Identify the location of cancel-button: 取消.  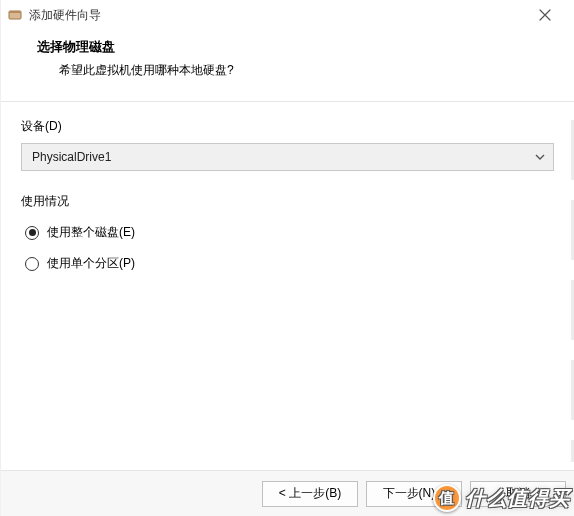
(518, 494).